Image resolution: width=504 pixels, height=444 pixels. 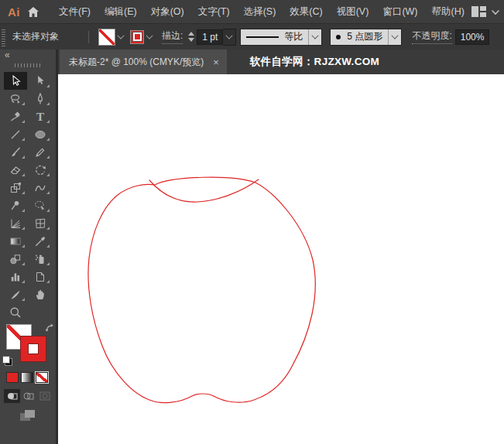 I want to click on workspace-switcher, so click(x=488, y=12).